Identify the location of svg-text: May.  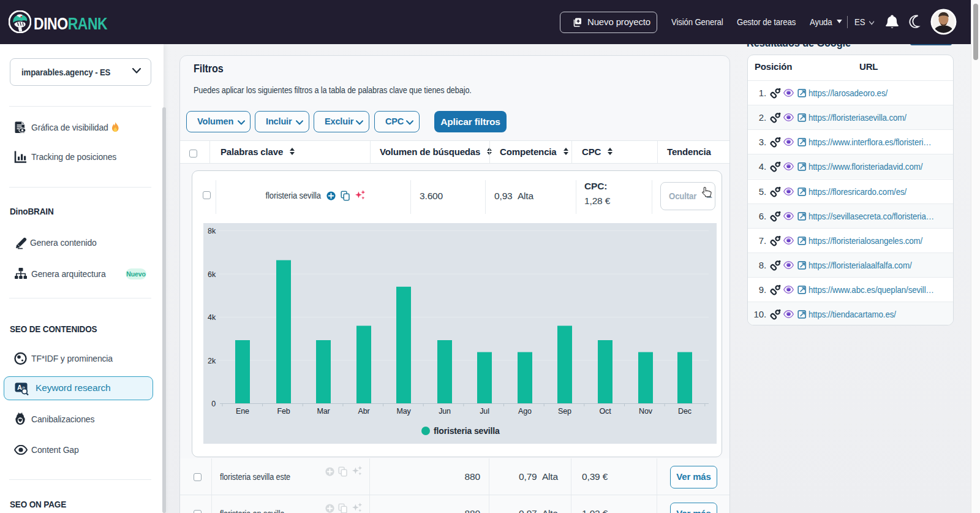
(404, 411).